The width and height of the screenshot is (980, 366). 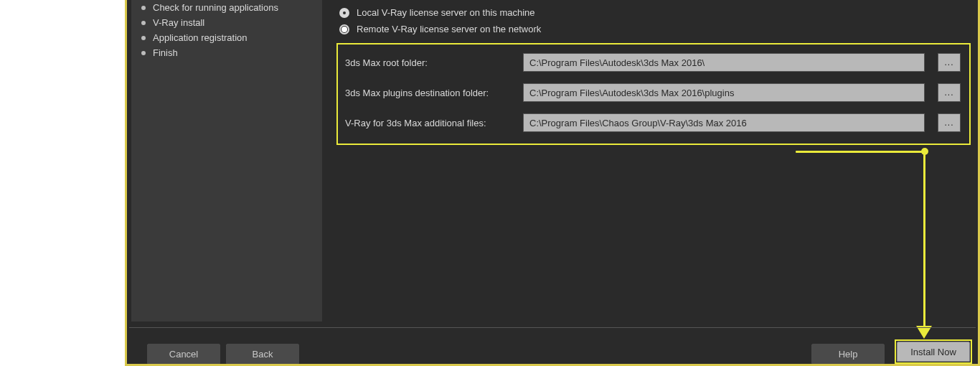 I want to click on sidebar-item-label: Application registration, so click(x=200, y=37).